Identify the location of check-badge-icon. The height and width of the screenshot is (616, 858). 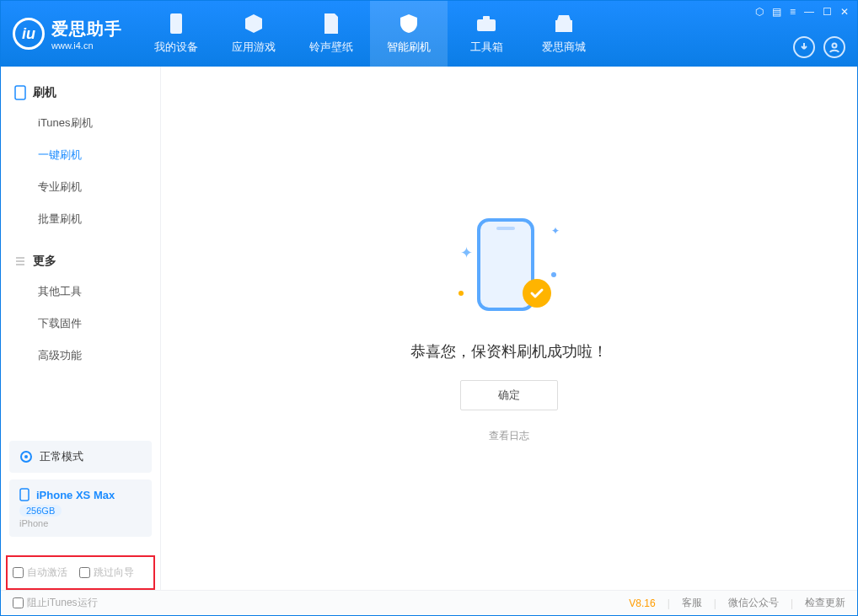
(537, 293).